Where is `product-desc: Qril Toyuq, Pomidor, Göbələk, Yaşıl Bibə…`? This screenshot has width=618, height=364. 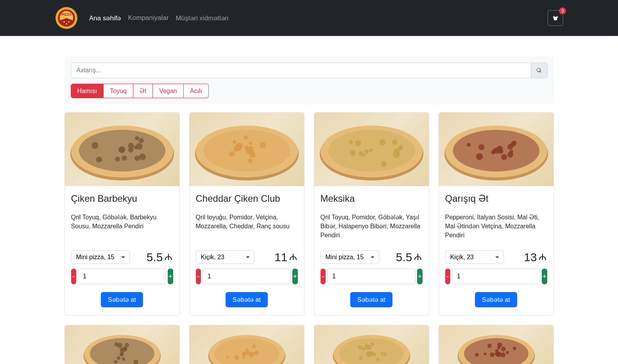 product-desc: Qril Toyuq, Pomidor, Göbələk, Yaşıl Bibə… is located at coordinates (371, 227).